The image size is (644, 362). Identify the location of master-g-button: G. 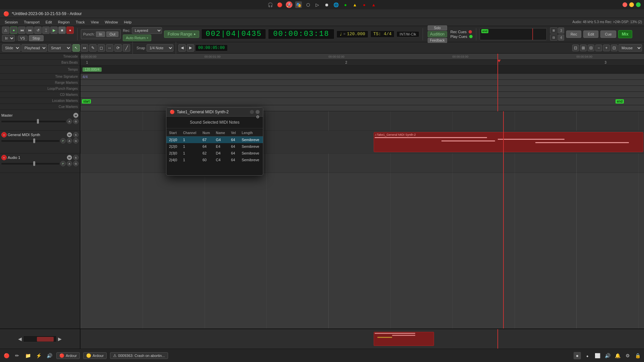
(76, 121).